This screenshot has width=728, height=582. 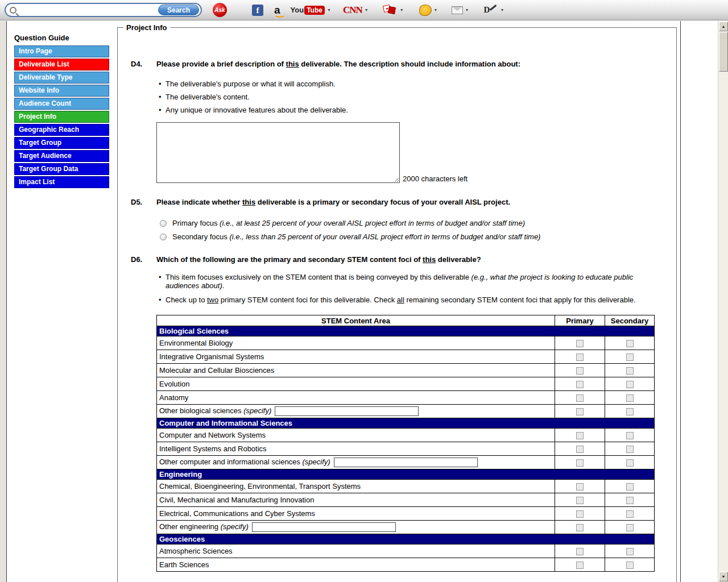 I want to click on mascot-shortcut, so click(x=429, y=10).